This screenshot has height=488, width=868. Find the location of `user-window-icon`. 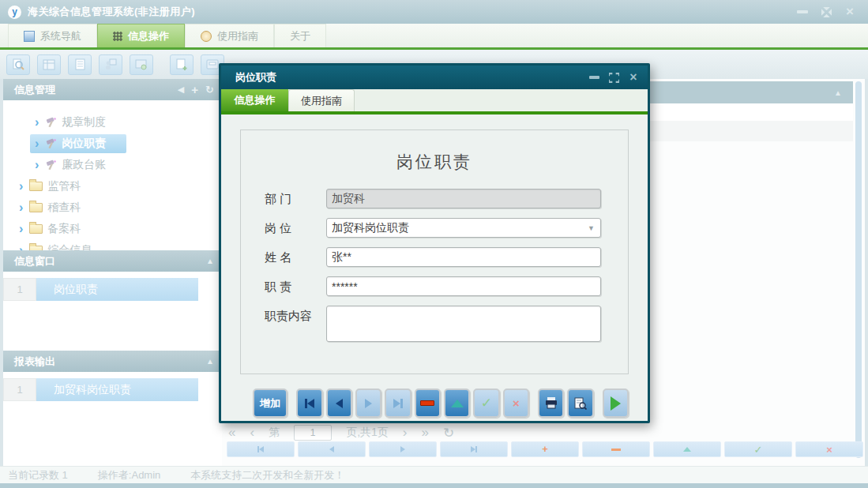

user-window-icon is located at coordinates (111, 65).